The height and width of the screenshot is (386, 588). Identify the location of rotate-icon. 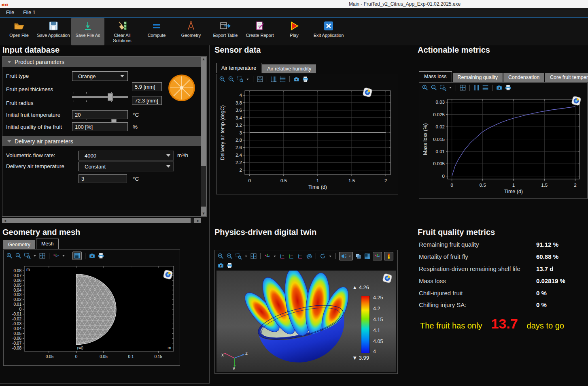
(323, 256).